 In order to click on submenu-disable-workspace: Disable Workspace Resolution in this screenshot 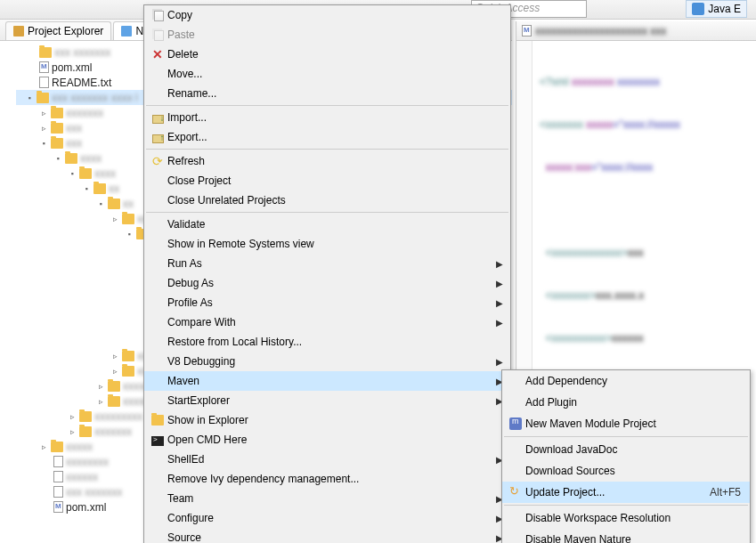, I will do `click(626, 518)`.